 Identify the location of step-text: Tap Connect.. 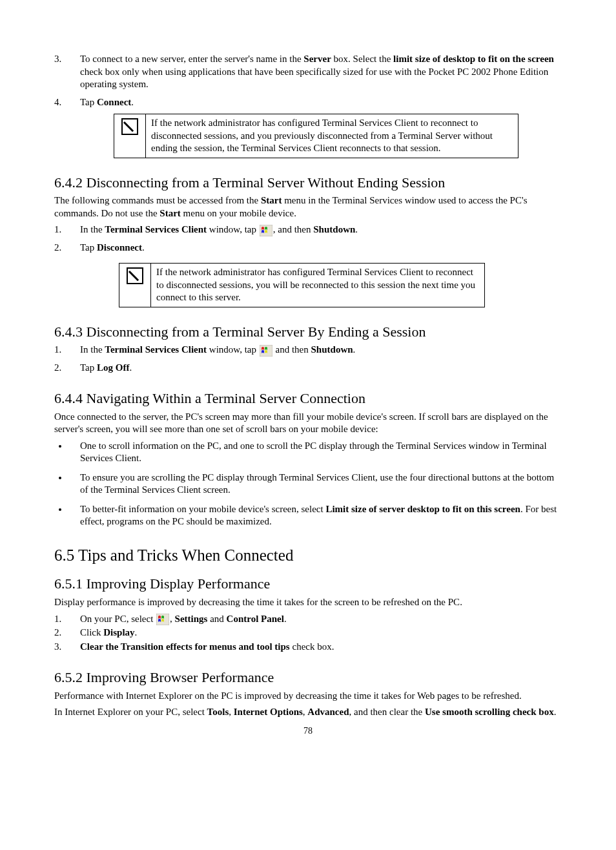
(321, 103).